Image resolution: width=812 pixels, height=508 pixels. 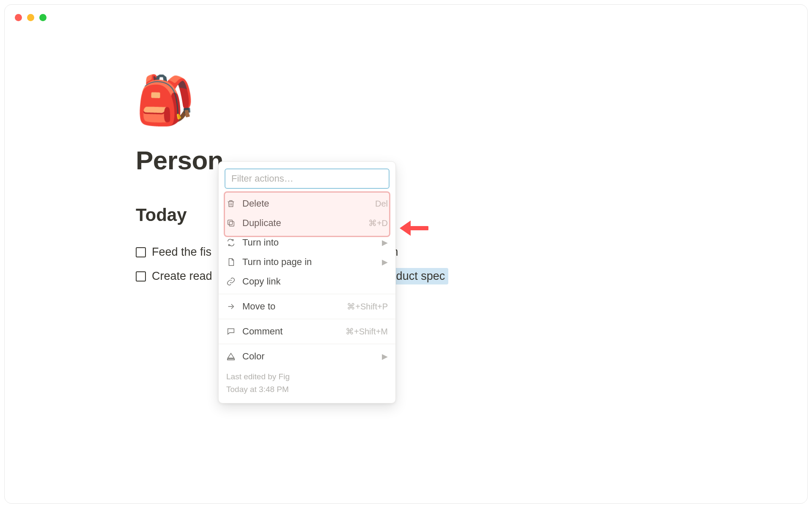 What do you see at coordinates (455, 100) in the screenshot?
I see `page-icon: 🎒` at bounding box center [455, 100].